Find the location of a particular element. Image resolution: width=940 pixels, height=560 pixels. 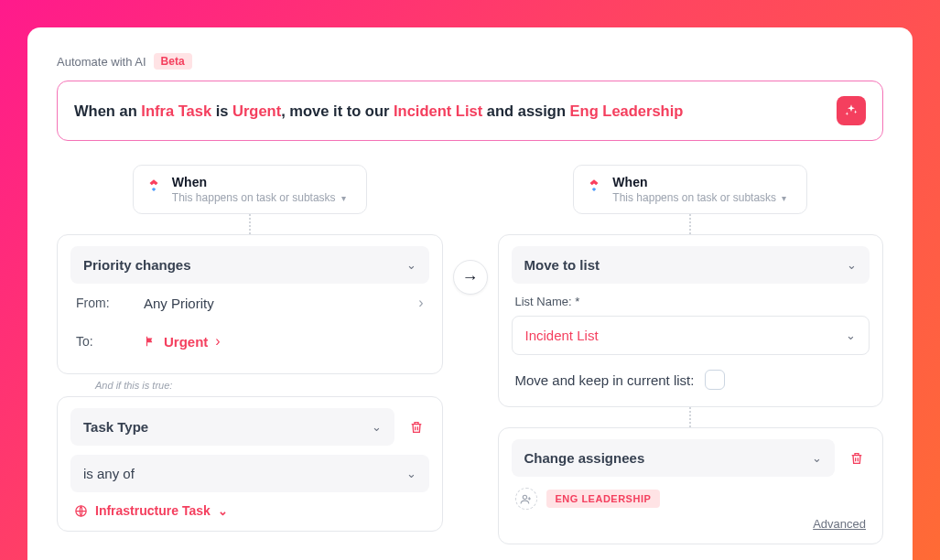

to-value-text: Urgent is located at coordinates (186, 342).